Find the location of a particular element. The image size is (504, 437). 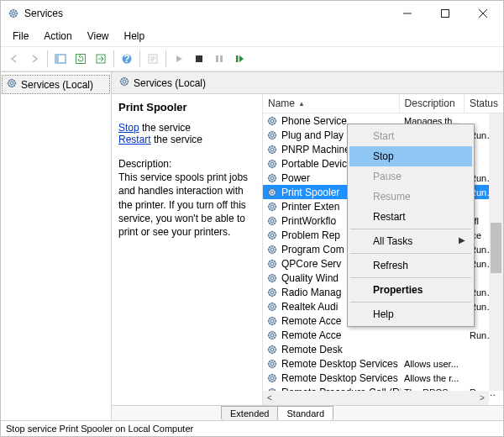

menu-file: File is located at coordinates (20, 36).